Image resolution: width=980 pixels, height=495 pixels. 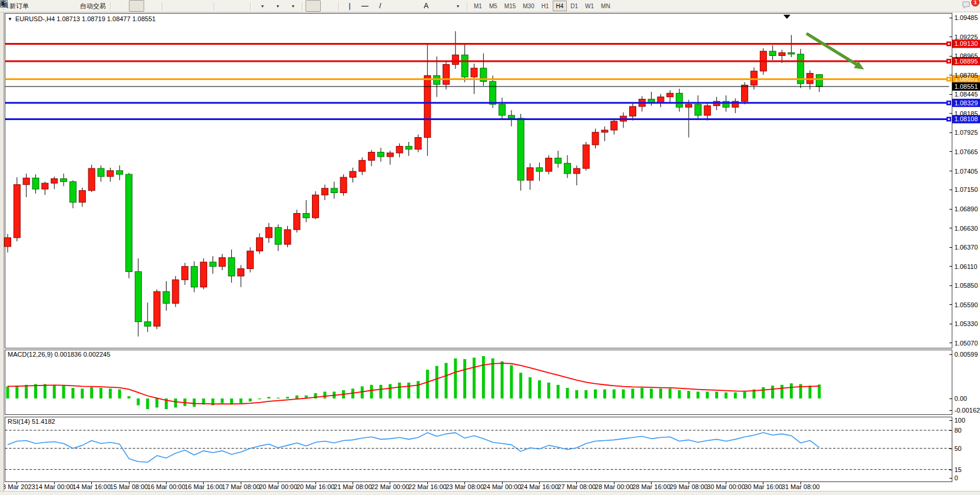 I want to click on time-tick-label: 13 Mar 2023, so click(x=18, y=487).